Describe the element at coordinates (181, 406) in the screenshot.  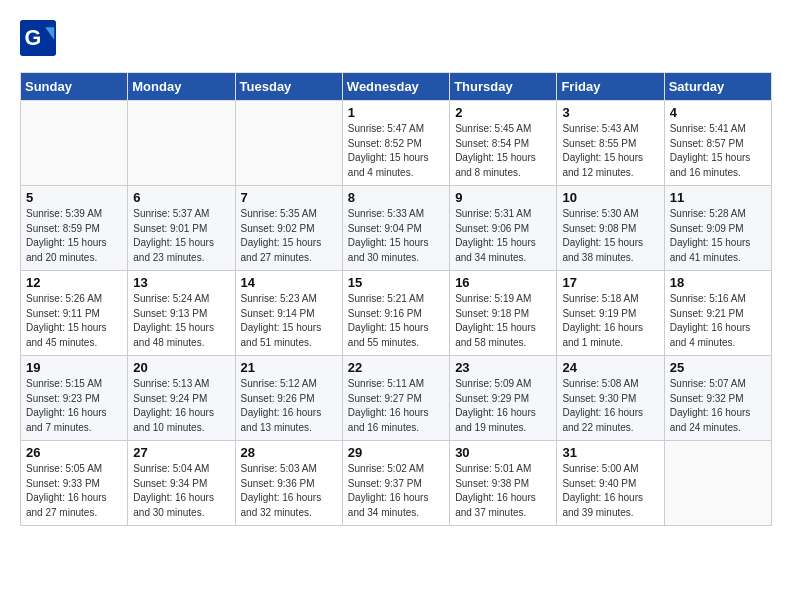
I see `day-info: Sunrise: 5:13 AM Sunset: 9:24 PM Dayligh…` at that location.